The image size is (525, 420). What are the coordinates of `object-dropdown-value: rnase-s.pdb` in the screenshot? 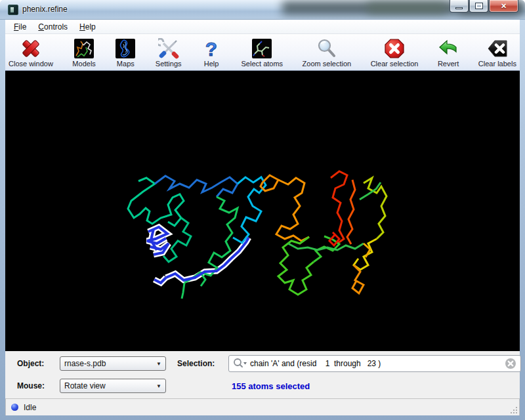 It's located at (85, 364).